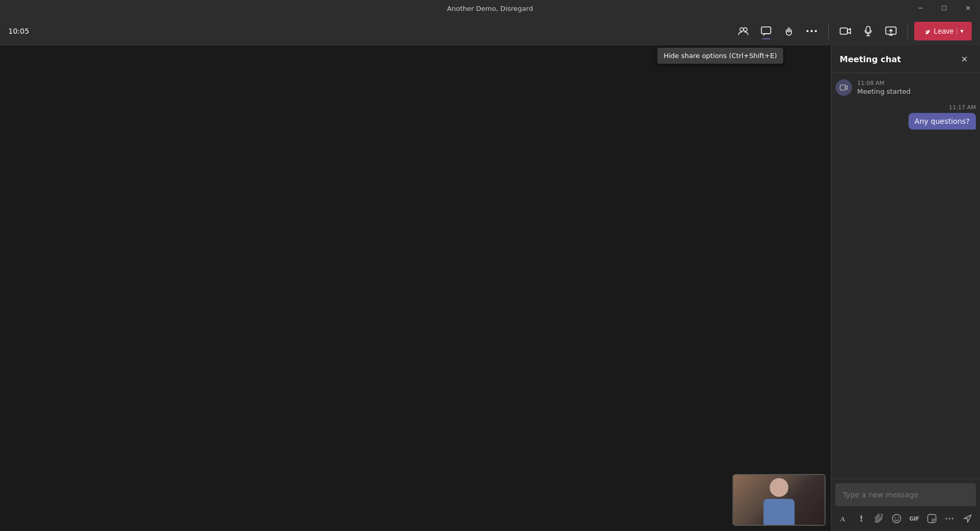 This screenshot has height=531, width=980. I want to click on video-feed, so click(779, 500).